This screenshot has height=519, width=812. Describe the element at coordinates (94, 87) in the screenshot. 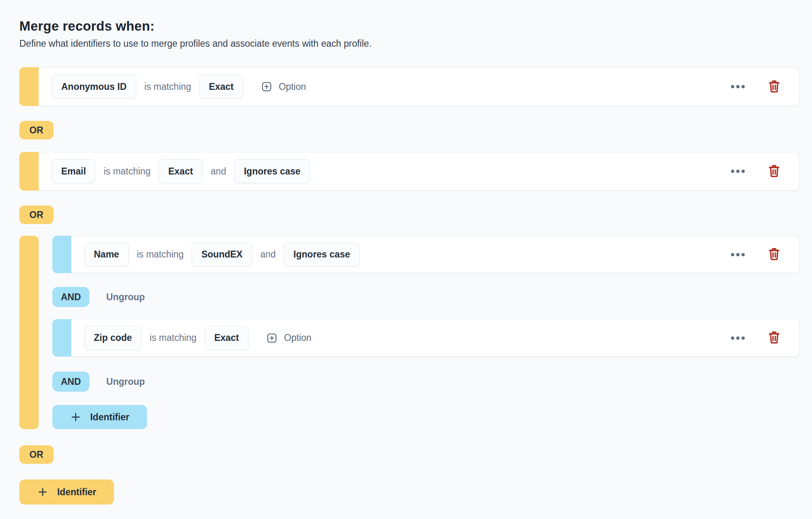

I see `identifier-select: Anonymous ID` at that location.